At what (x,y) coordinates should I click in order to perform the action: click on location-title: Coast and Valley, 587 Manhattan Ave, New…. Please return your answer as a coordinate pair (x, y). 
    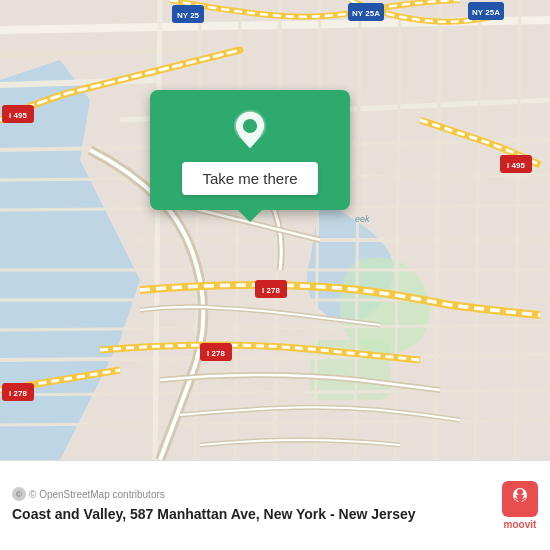
    Looking at the image, I should click on (252, 514).